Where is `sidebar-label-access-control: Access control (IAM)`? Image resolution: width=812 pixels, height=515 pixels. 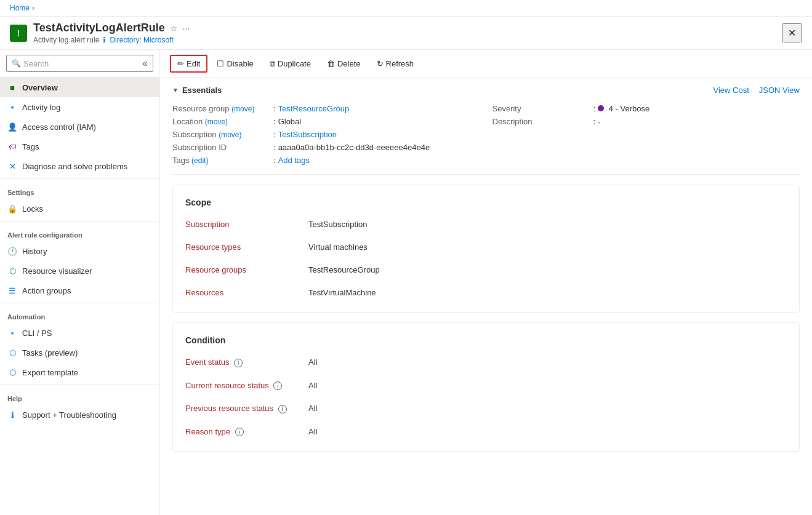
sidebar-label-access-control: Access control (IAM) is located at coordinates (59, 127).